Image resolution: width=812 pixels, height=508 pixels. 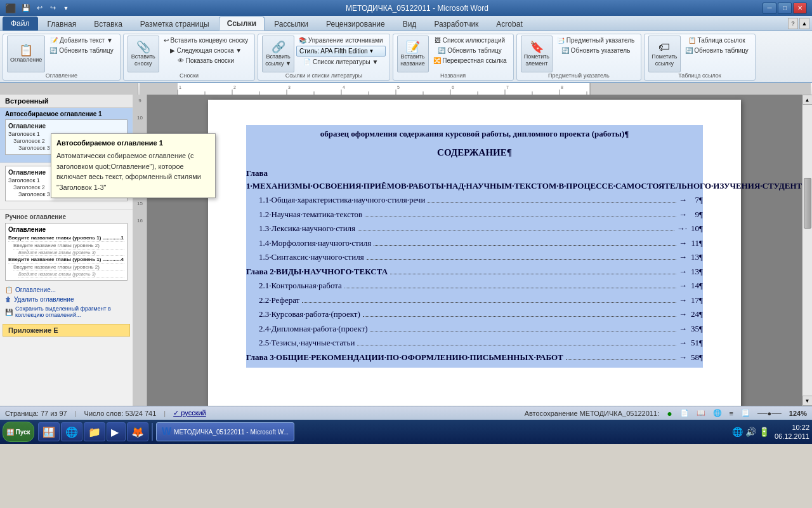 What do you see at coordinates (410, 24) in the screenshot?
I see `tab-view: Вид` at bounding box center [410, 24].